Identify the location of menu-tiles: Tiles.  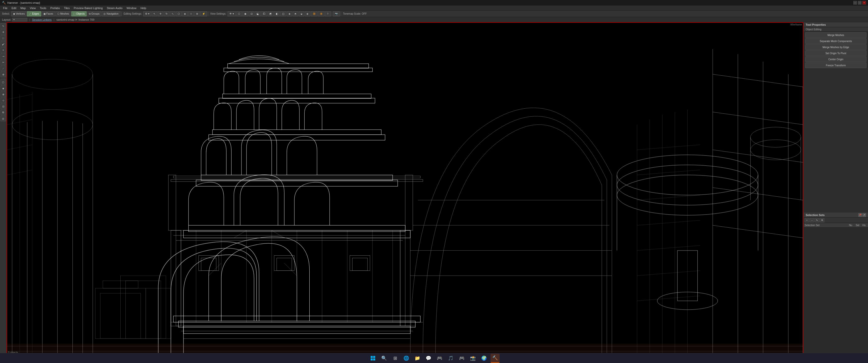
(67, 8).